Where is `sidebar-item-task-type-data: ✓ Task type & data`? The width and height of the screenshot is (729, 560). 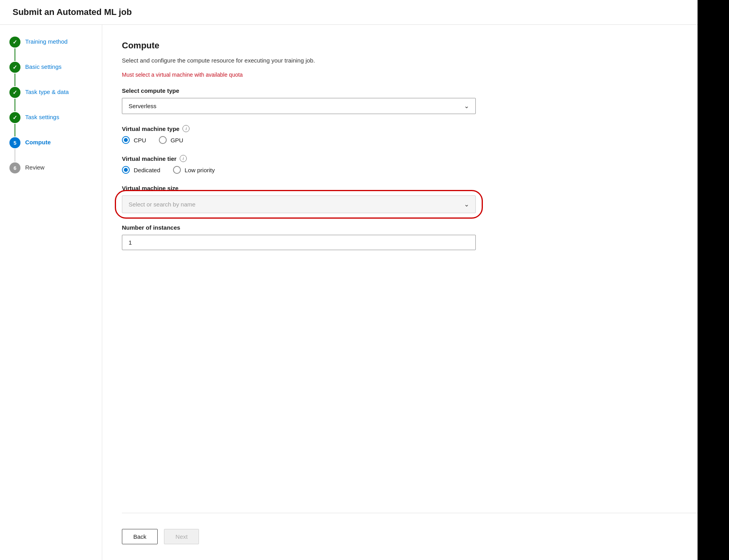 sidebar-item-task-type-data: ✓ Task type & data is located at coordinates (56, 99).